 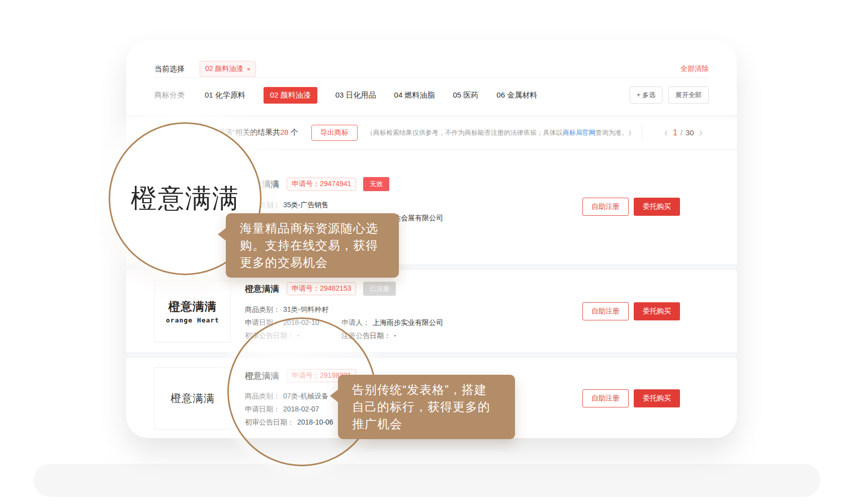 What do you see at coordinates (193, 398) in the screenshot?
I see `trademark-image-3: 橙意满满` at bounding box center [193, 398].